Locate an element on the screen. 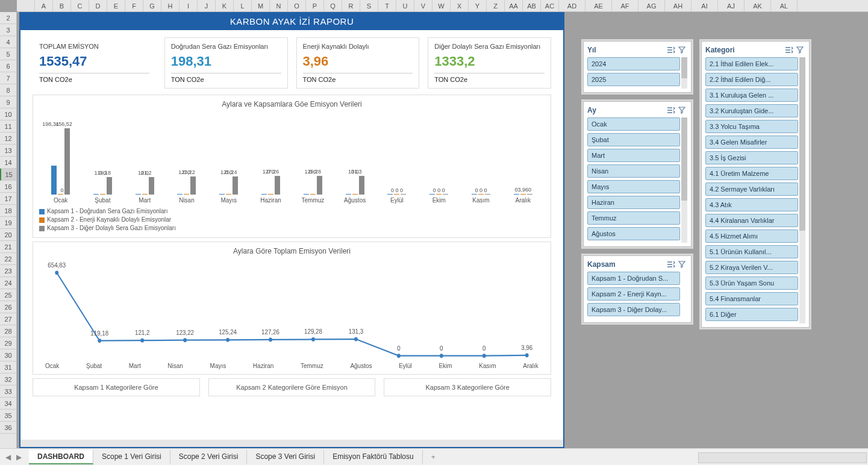 This screenshot has height=465, width=868. row-15: 15 is located at coordinates (8, 175).